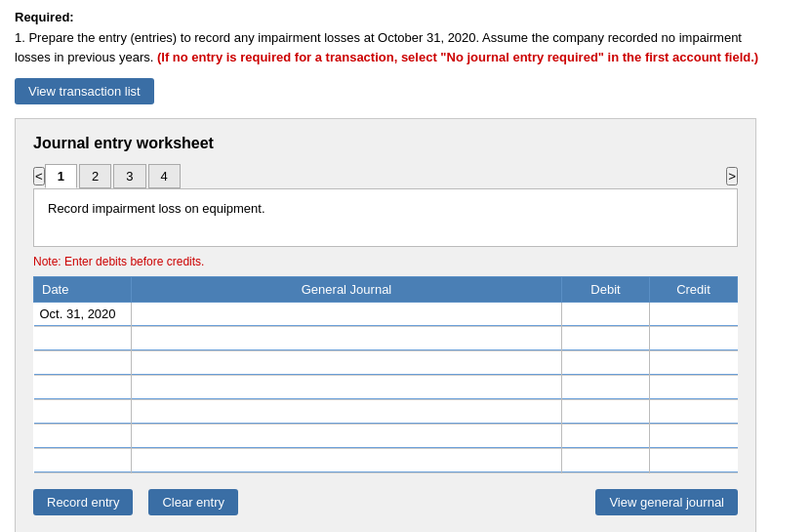  What do you see at coordinates (386, 502) in the screenshot?
I see `action-buttons-row: Record entry Clear entry View general jo…` at bounding box center [386, 502].